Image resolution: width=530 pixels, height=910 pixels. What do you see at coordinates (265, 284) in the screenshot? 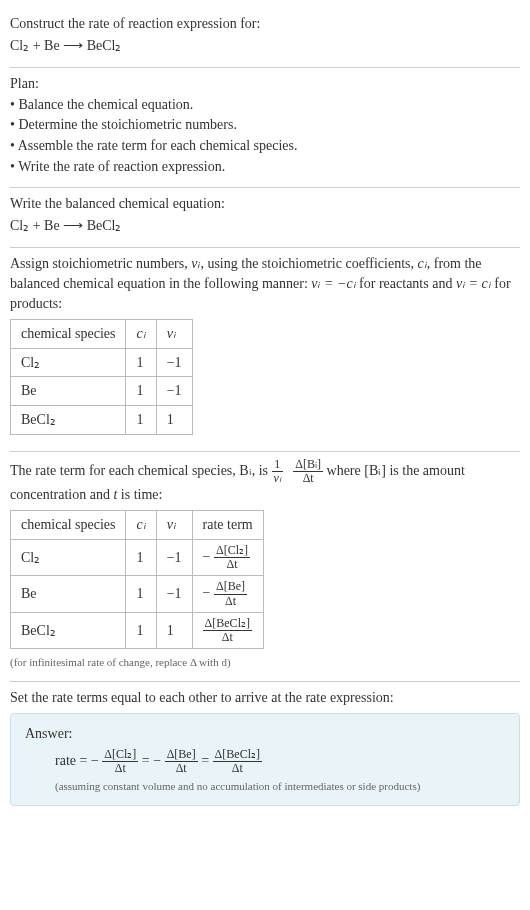
I see `stoich-intro: Assign stoichiometric numbers, νᵢ, using…` at bounding box center [265, 284].